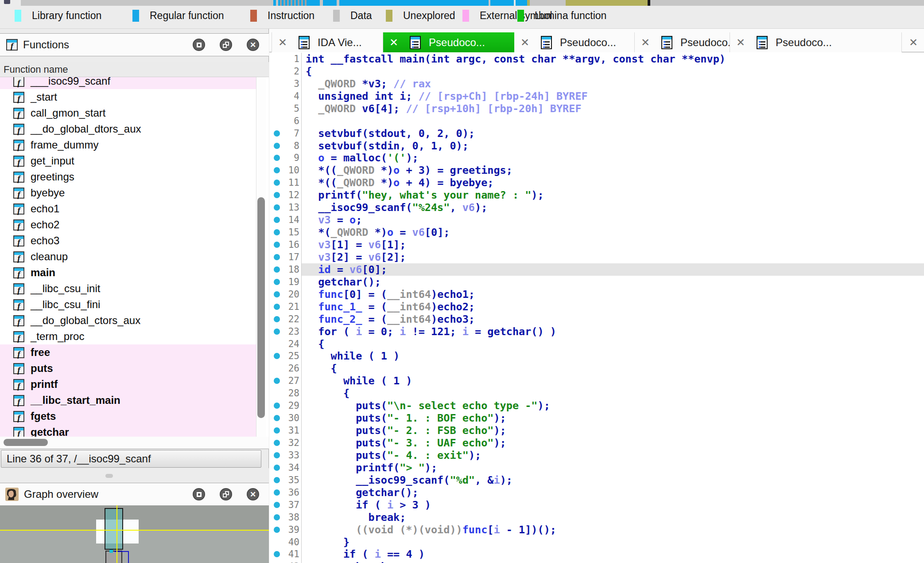 The width and height of the screenshot is (924, 563). I want to click on line-number: 11, so click(293, 183).